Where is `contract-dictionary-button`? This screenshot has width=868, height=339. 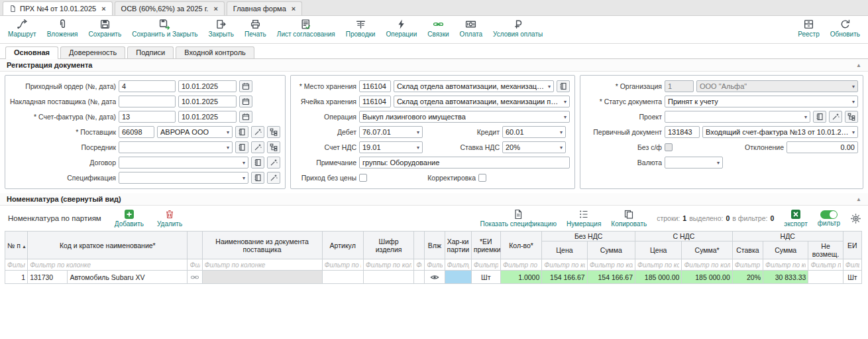 contract-dictionary-button is located at coordinates (258, 163).